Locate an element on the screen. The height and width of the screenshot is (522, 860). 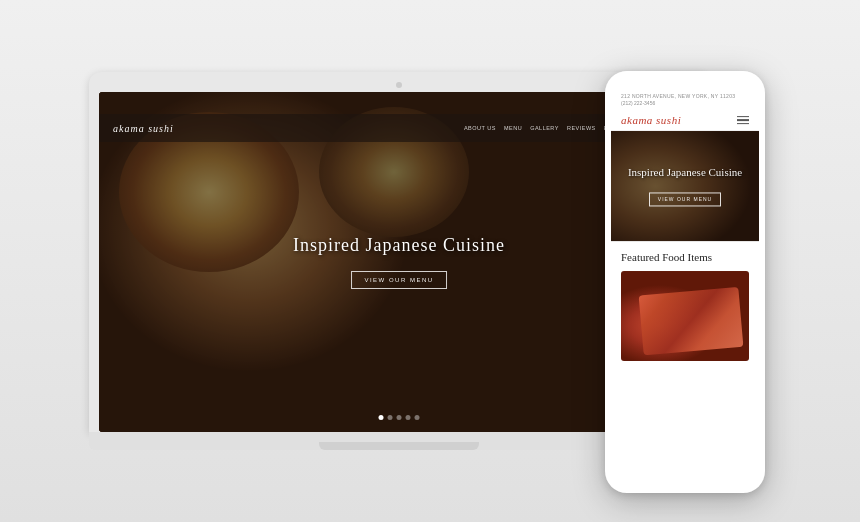
phone-screen: 212 NORTH AVENUE, NEW YORK, NY 11203 (21… is located at coordinates (685, 280).